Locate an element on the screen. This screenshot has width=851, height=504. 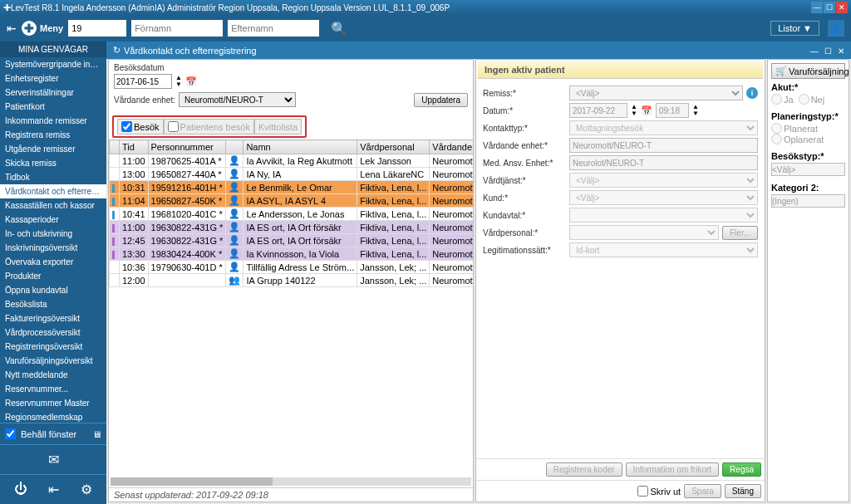
tab-min-icon: — is located at coordinates (814, 51).